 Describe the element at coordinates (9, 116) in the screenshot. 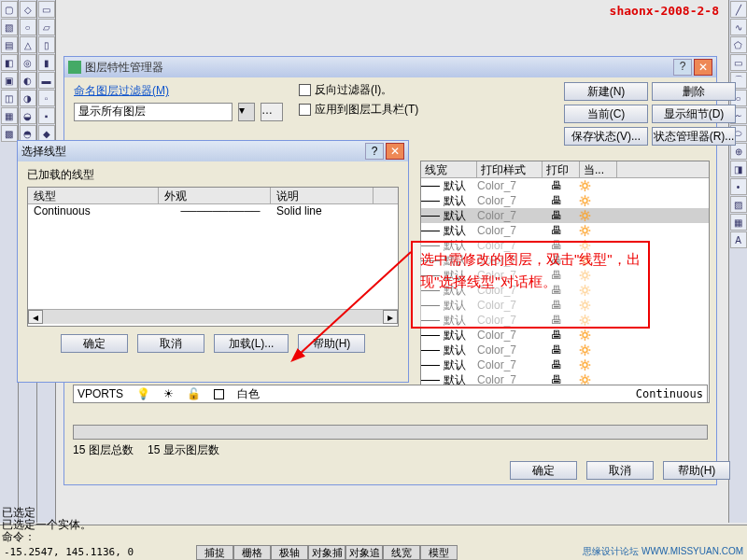

I see `tool-icon: ▦` at that location.